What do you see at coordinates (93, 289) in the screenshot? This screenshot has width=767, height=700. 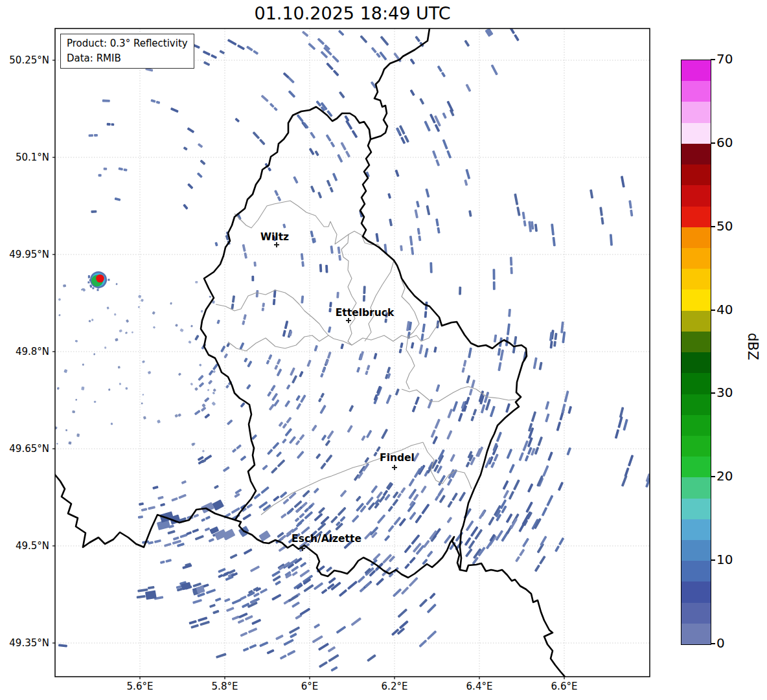 I see `clutter-speck` at bounding box center [93, 289].